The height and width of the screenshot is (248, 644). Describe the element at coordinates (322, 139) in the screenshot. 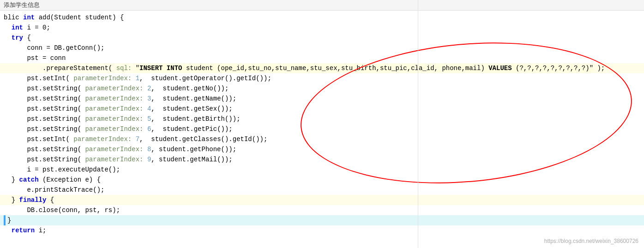

I see `code-line: pst.setInt( parameterIndex: 7, student.g…` at that location.